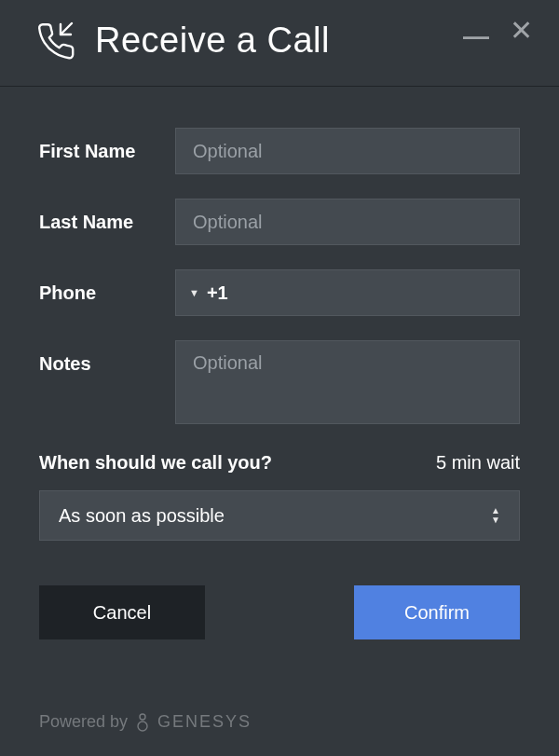 This screenshot has width=559, height=756. Describe the element at coordinates (218, 293) in the screenshot. I see `phone-prefix: +1` at that location.